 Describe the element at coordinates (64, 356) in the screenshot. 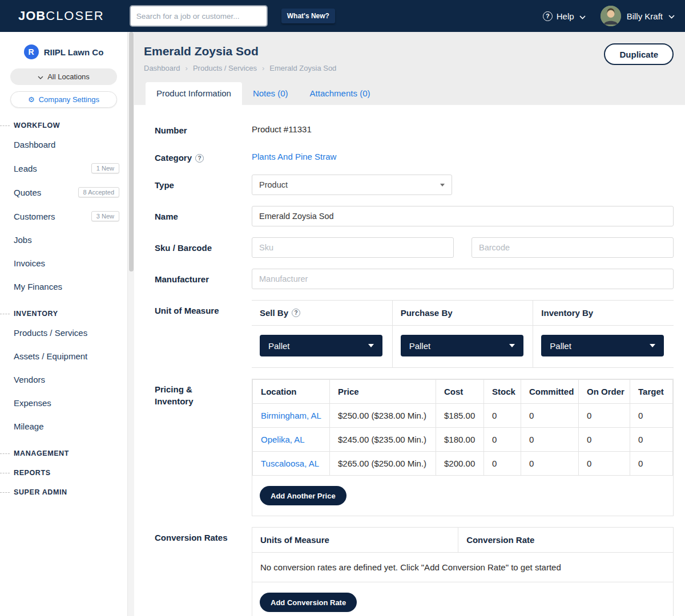

I see `sidebar-item-assets-equipment: Assets / Equipment` at that location.